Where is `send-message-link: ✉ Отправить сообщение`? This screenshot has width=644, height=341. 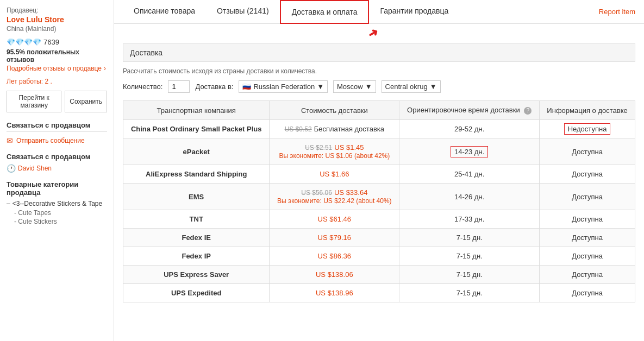
send-message-link: ✉ Отправить сообщение is located at coordinates (57, 141).